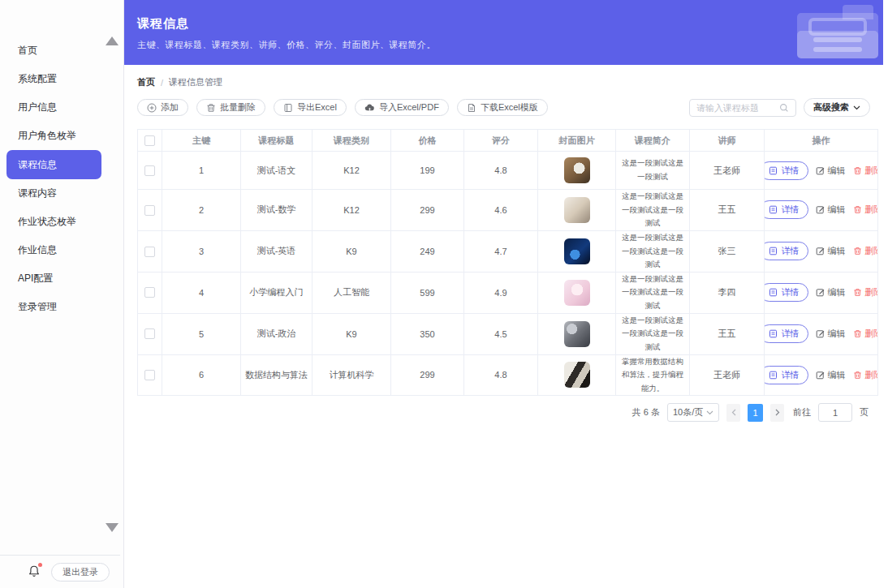  Describe the element at coordinates (428, 141) in the screenshot. I see `header-price: 价格` at that location.